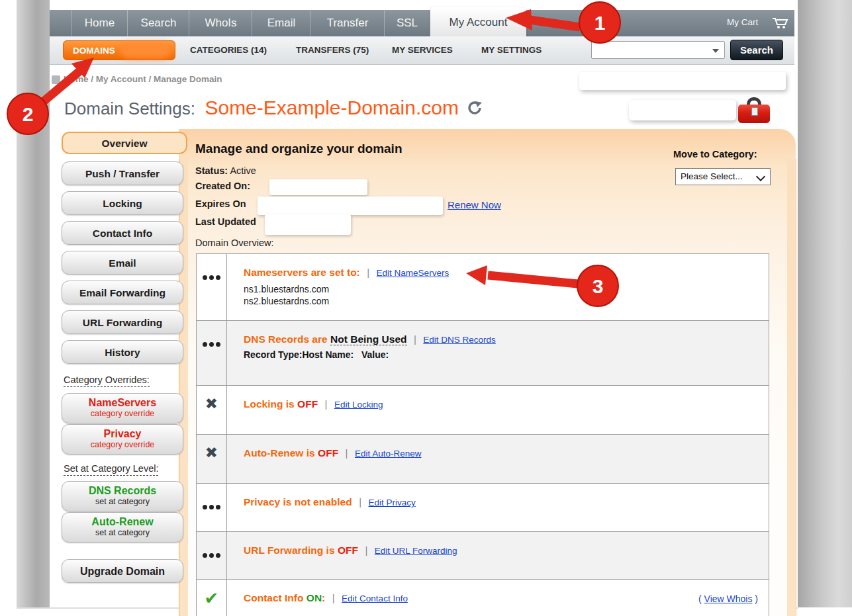  What do you see at coordinates (302, 273) in the screenshot?
I see `row-title: Nameservers are set to:` at bounding box center [302, 273].